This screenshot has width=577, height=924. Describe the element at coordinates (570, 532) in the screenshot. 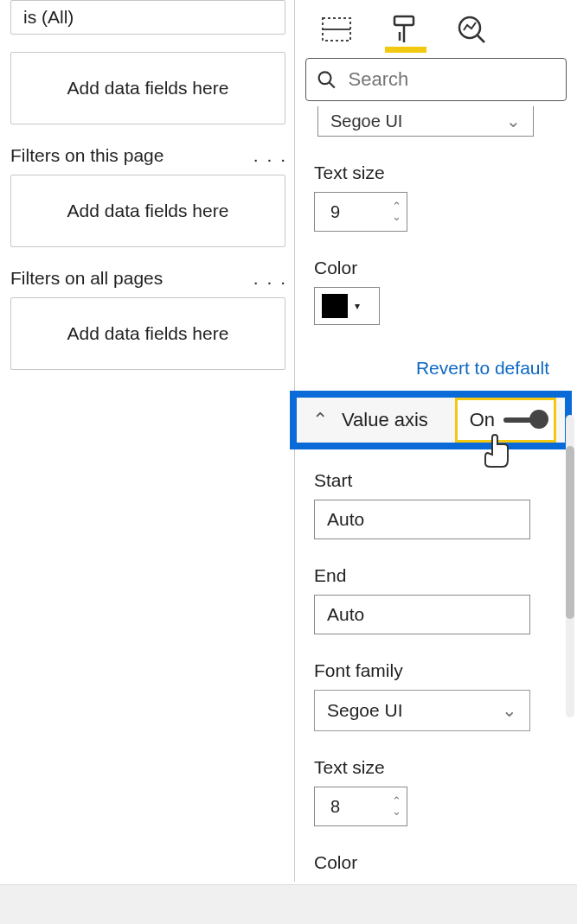

I see `scrollbar-thumb` at that location.